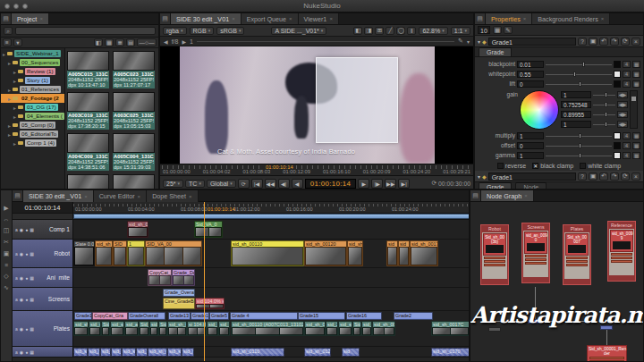 The image size is (644, 362). I want to click on track-header: a◉●▦ Comp 1, so click(43, 229).